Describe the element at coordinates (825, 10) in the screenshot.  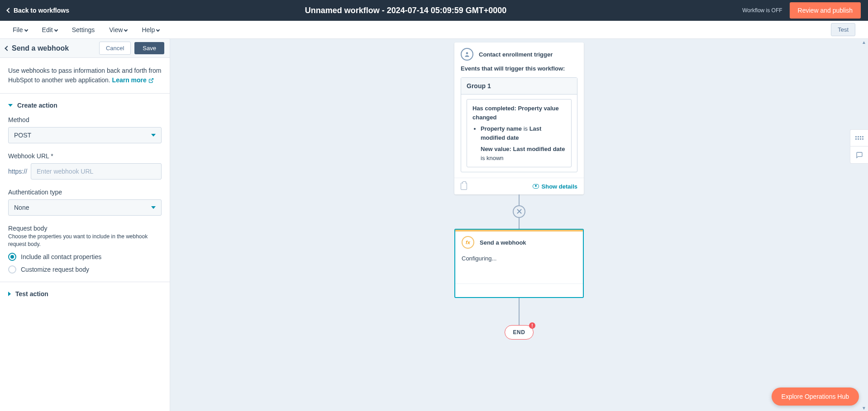
I see `review-publish-button: Review and publish` at that location.